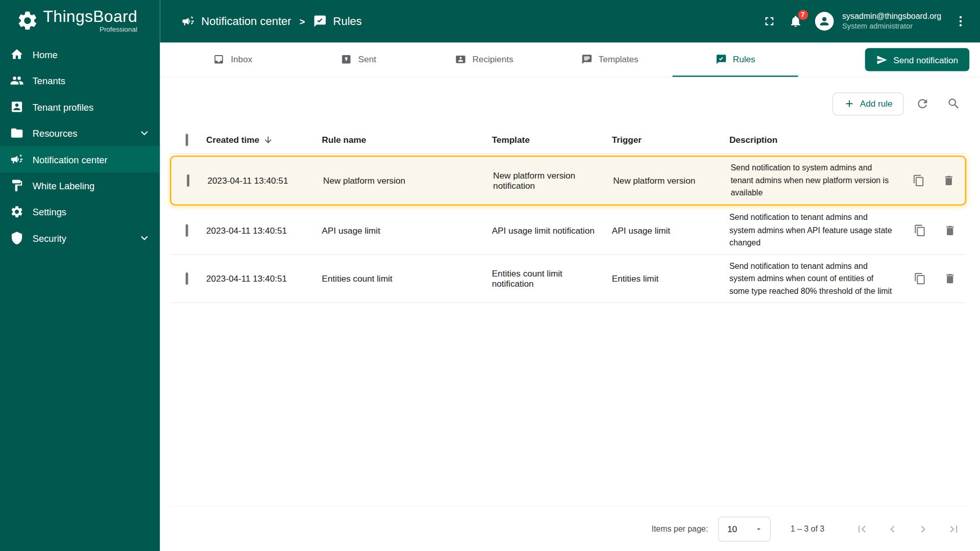 This screenshot has width=980, height=551. Describe the element at coordinates (17, 186) in the screenshot. I see `paint-icon` at that location.